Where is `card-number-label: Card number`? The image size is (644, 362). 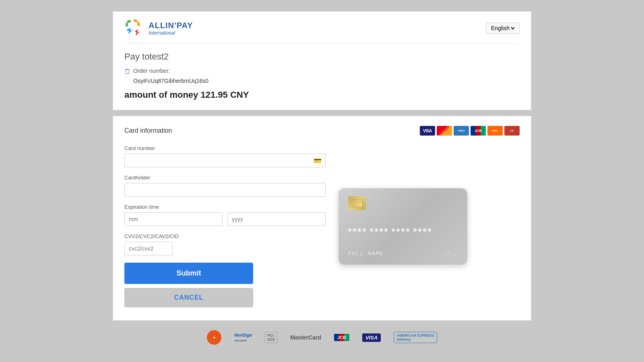
card-number-label: Card number is located at coordinates (225, 148).